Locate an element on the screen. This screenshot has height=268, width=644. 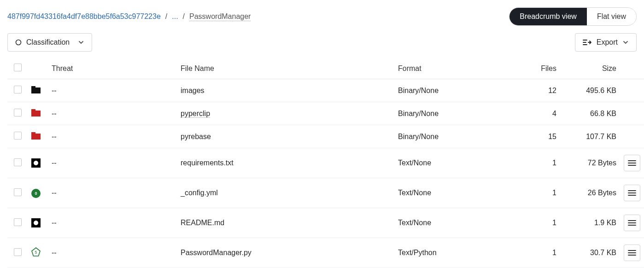
file-name-link: requirements.txt is located at coordinates (207, 163).